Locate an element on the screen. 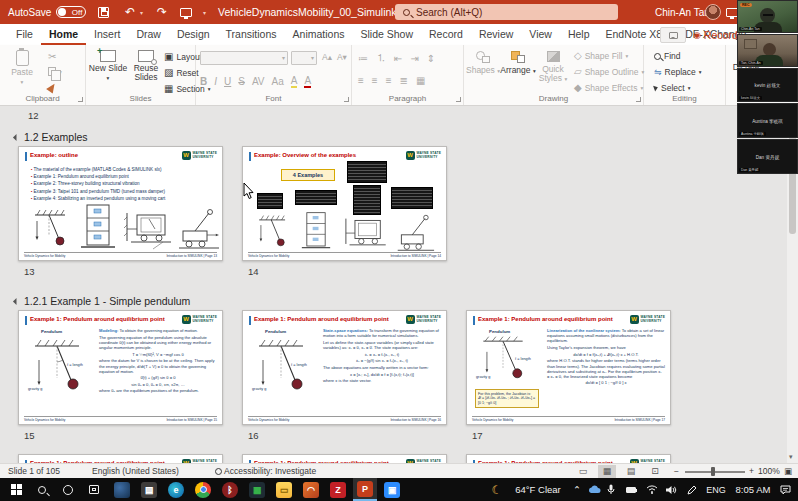 The image size is (798, 501). align-center-button: ≡ is located at coordinates (375, 80).